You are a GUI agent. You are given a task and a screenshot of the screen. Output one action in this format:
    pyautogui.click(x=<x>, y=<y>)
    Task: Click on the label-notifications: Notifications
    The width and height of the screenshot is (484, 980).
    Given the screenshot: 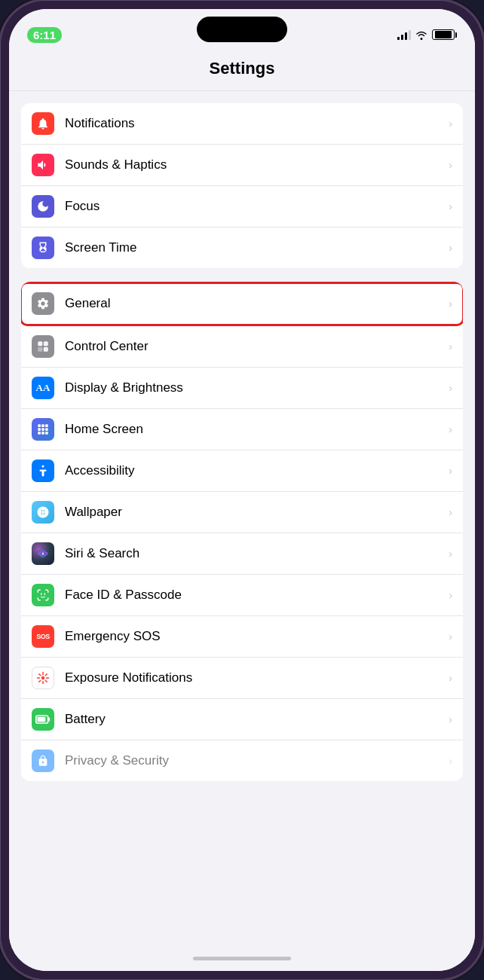 What is the action you would take?
    pyautogui.click(x=255, y=124)
    